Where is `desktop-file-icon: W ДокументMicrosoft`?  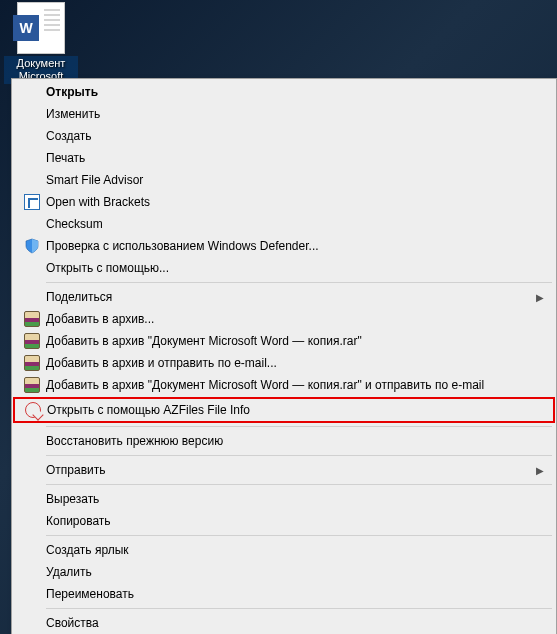 desktop-file-icon: W ДокументMicrosoft is located at coordinates (41, 43).